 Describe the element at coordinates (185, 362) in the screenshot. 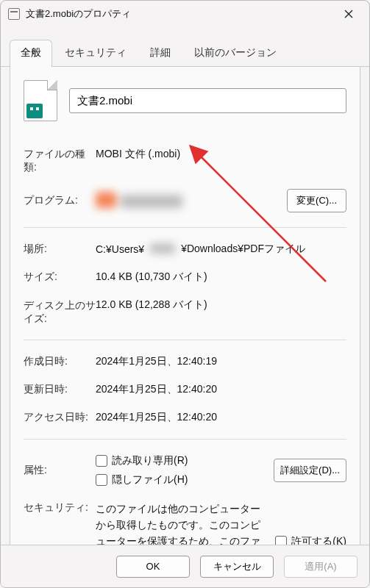

I see `field-created: 作成日時: 2024年1月25日、12:40:19` at that location.